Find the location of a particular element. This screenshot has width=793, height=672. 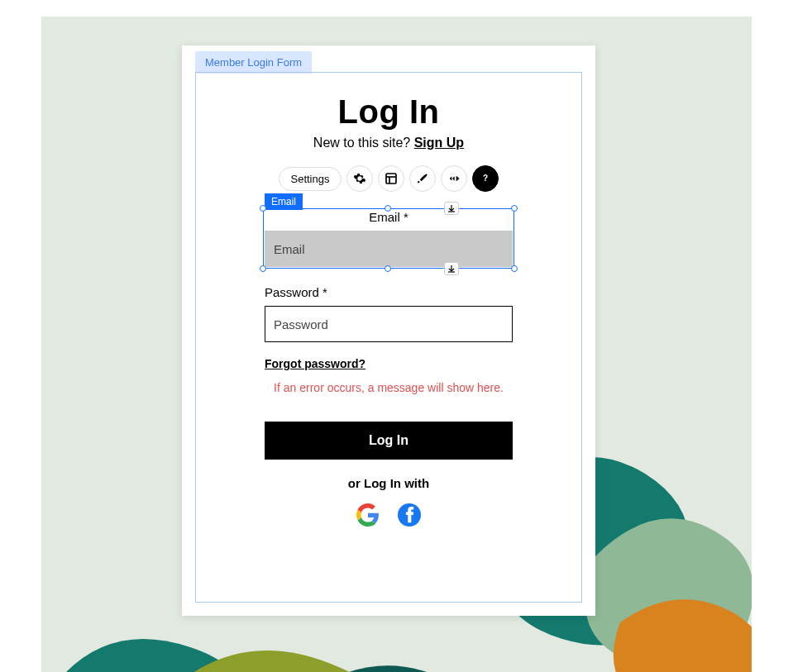

google-icon is located at coordinates (368, 515).